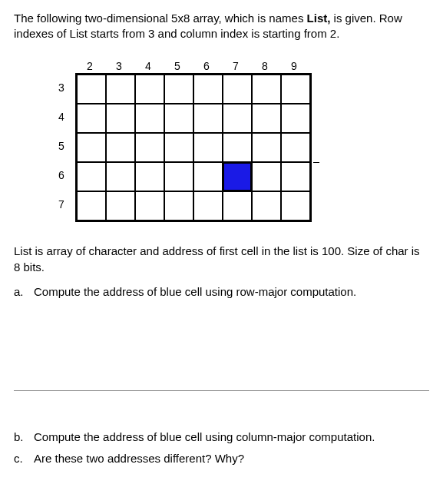 The height and width of the screenshot is (504, 443). What do you see at coordinates (119, 66) in the screenshot?
I see `col-header: 3` at bounding box center [119, 66].